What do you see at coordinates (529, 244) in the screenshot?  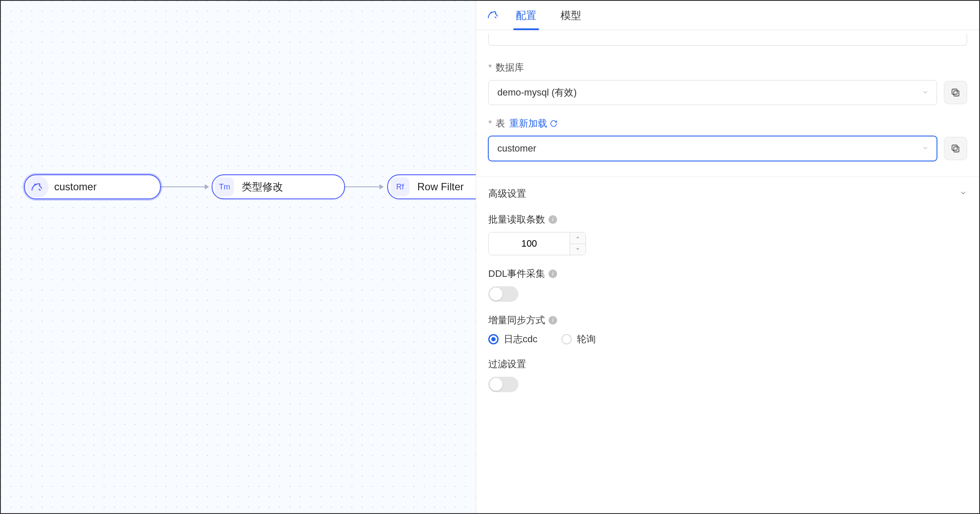 I see `batch-read-field` at bounding box center [529, 244].